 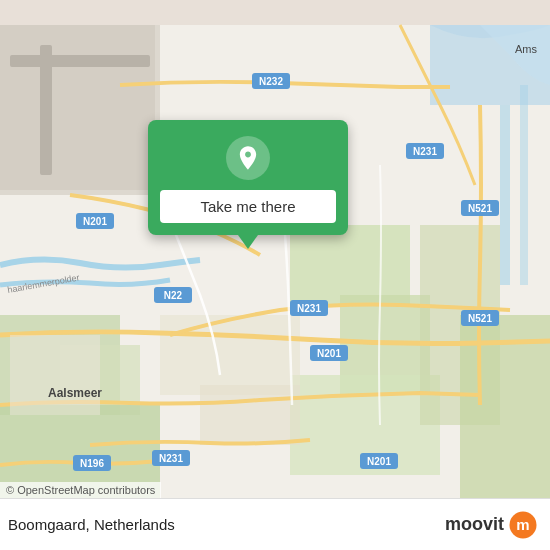 I want to click on location-icon-wrapper, so click(x=248, y=158).